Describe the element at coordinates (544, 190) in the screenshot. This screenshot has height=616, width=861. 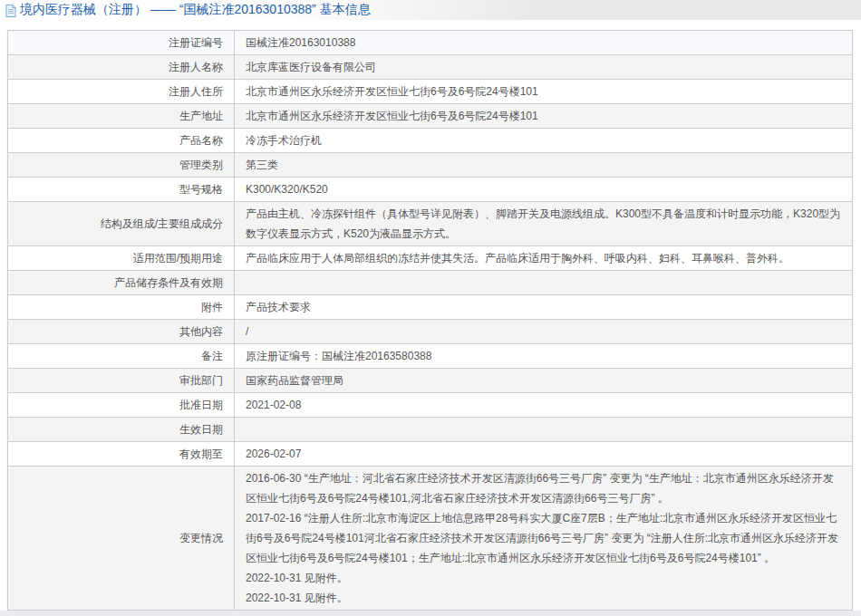
I see `row-value: K300/K320/K520` at that location.